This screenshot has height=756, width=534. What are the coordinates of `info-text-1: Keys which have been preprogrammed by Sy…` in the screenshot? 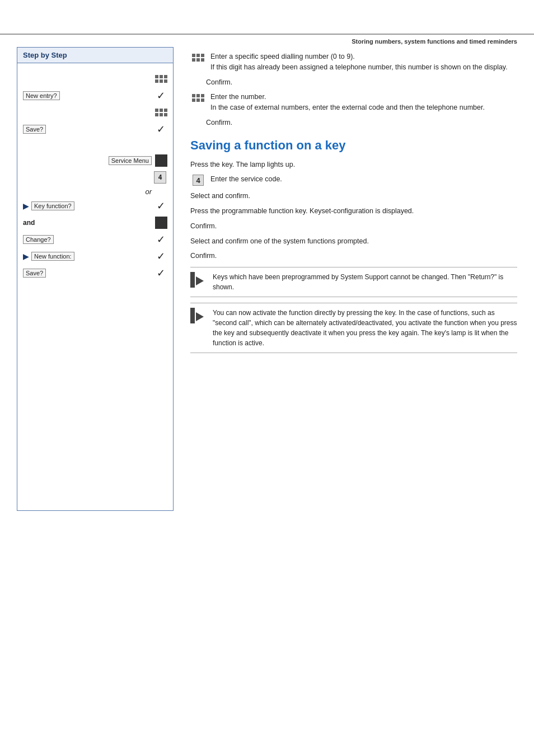 It's located at (365, 282).